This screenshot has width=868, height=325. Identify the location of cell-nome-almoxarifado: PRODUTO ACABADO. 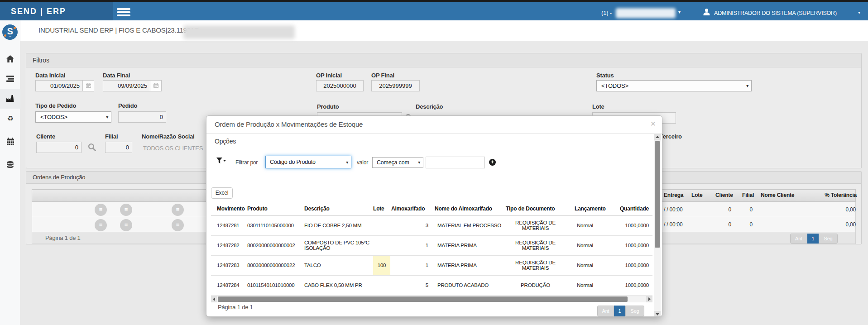
(467, 285).